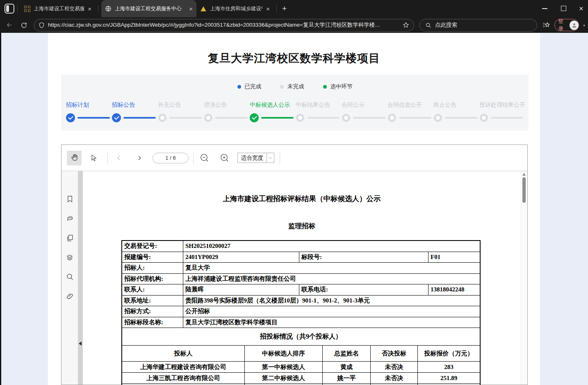 The height and width of the screenshot is (385, 588). I want to click on step-clarification-announcement: 澄清公告, so click(227, 112).